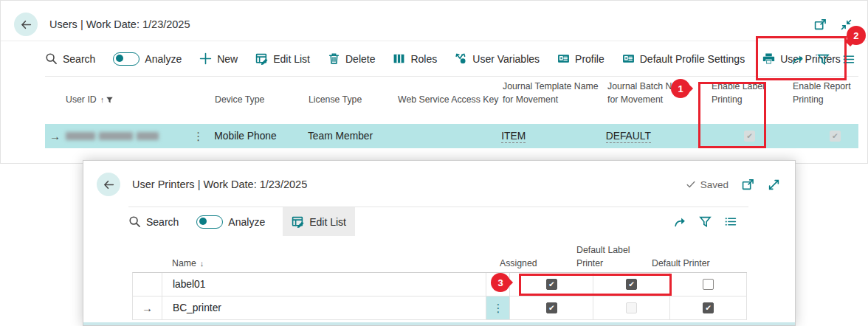  Describe the element at coordinates (450, 100) in the screenshot. I see `column-web-service-access-key: Web Service Access Key` at that location.